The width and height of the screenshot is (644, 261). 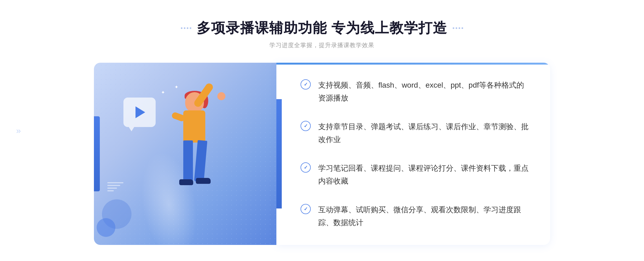 What do you see at coordinates (423, 92) in the screenshot?
I see `feature-text-1: 支持视频、音频、flash、word、excel、ppt、pdf等各种格式的资源…` at bounding box center [423, 92].